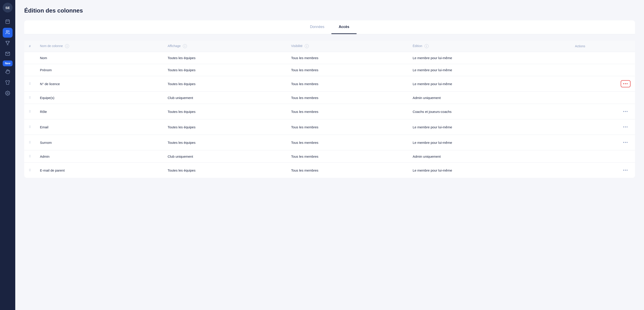  I want to click on sidebar-item-settings, so click(8, 94).